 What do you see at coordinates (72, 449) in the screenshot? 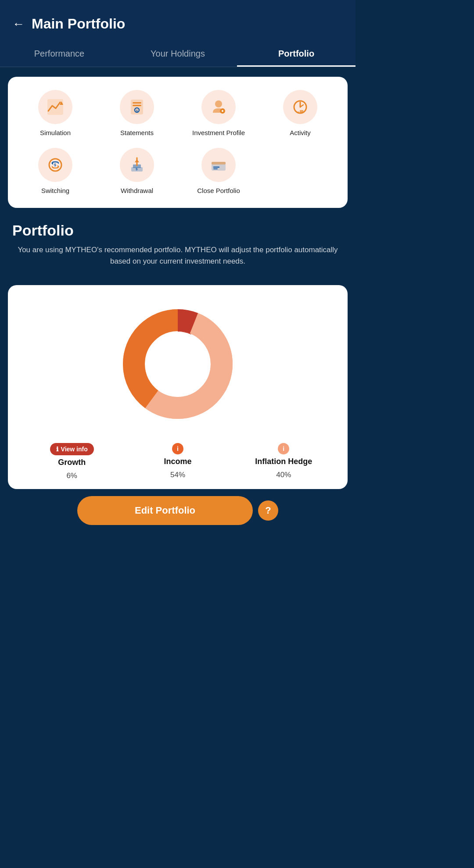
I see `growth-info-row: ℹ View info` at bounding box center [72, 449].